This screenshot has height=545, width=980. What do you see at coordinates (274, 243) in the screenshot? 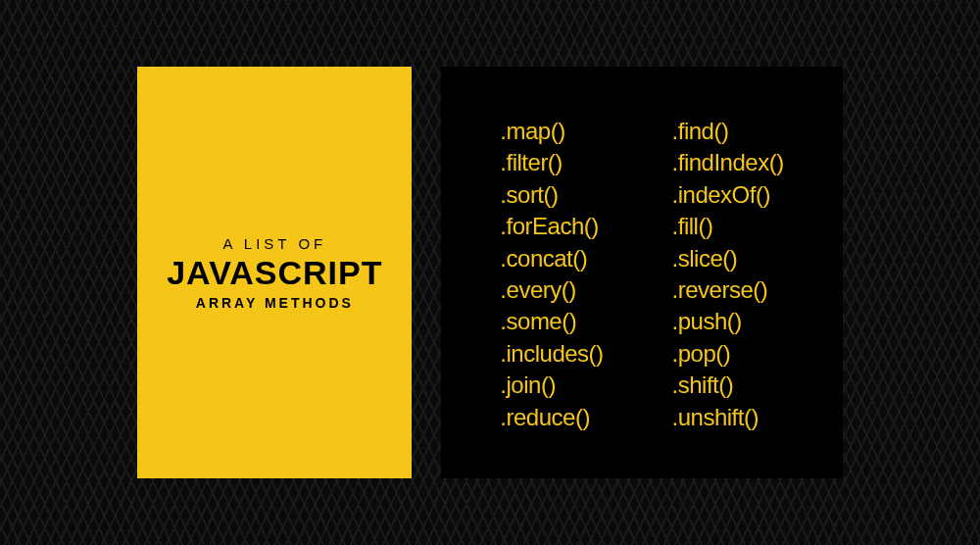
I see `subtitle-text: A LIST OF` at bounding box center [274, 243].